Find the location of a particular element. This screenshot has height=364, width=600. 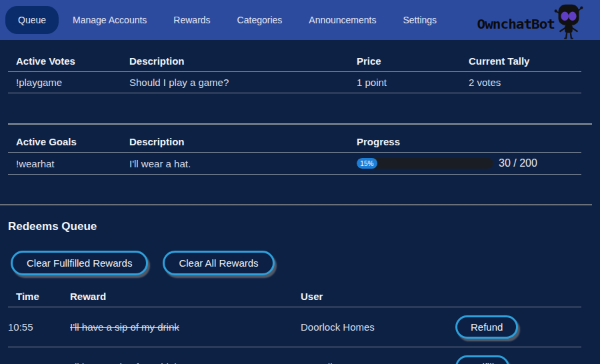

active-goals-section: Active Goals Description Progress !wearh… is located at coordinates (300, 149).